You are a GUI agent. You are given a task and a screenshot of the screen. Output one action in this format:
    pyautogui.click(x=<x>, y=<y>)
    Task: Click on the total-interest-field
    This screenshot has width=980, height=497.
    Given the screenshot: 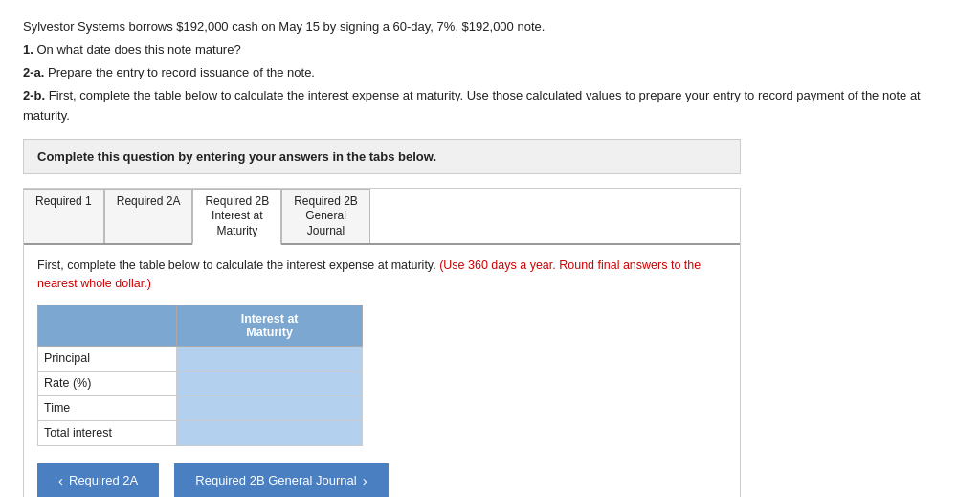 What is the action you would take?
    pyautogui.click(x=270, y=433)
    